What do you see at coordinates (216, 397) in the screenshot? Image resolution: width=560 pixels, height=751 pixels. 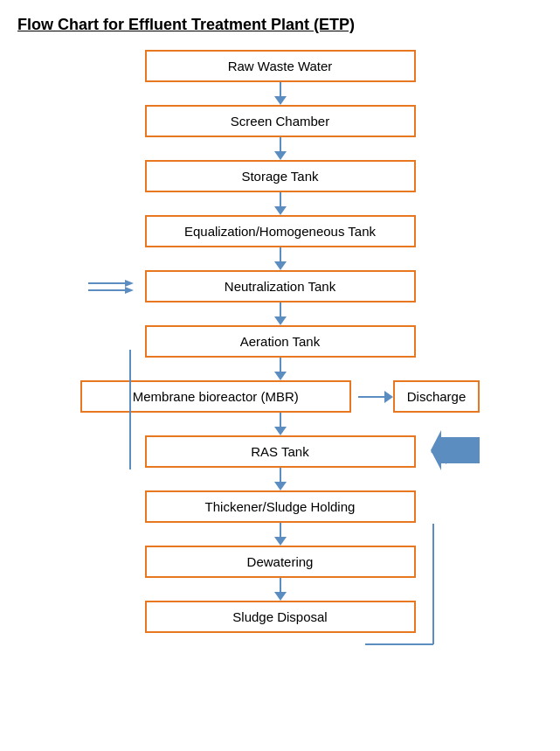 I see `node-mbr: Membrane bioreactor (MBR)` at bounding box center [216, 397].